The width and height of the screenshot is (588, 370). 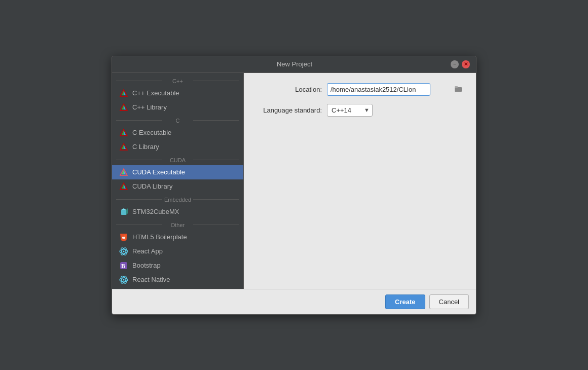 I want to click on dialog-title: New Project, so click(x=295, y=64).